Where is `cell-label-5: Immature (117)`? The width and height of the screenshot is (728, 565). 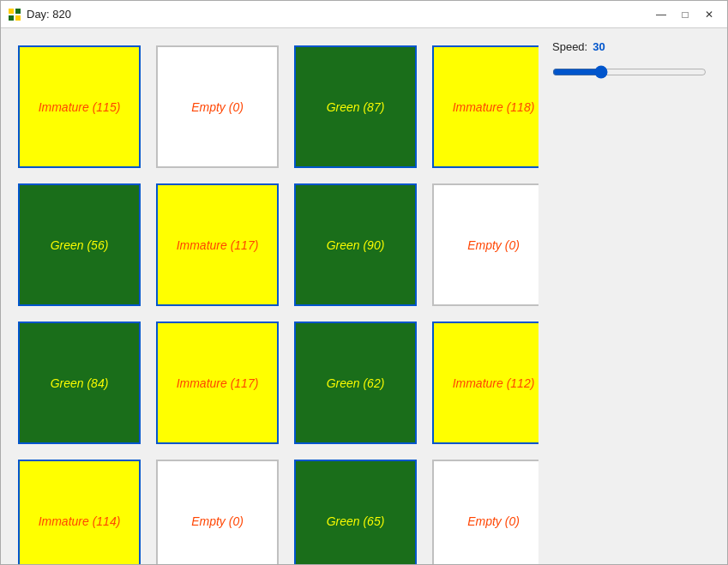
cell-label-5: Immature (117) is located at coordinates (218, 245).